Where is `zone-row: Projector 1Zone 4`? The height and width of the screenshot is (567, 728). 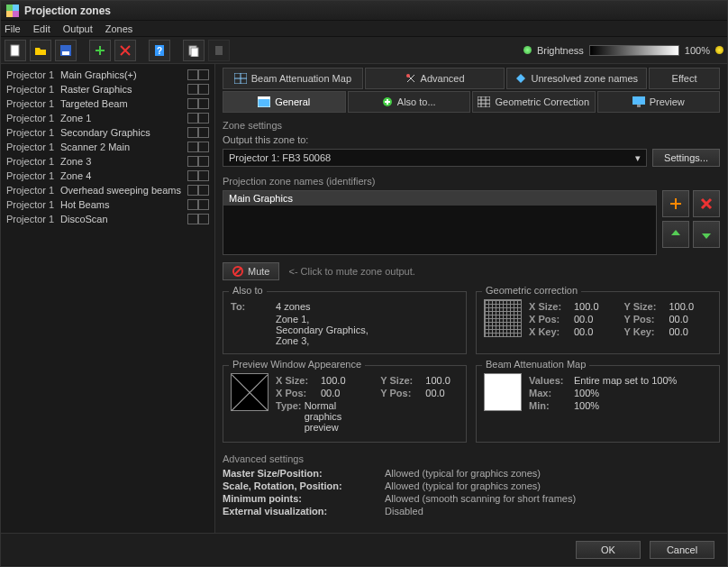
zone-row: Projector 1Zone 4 is located at coordinates (108, 176).